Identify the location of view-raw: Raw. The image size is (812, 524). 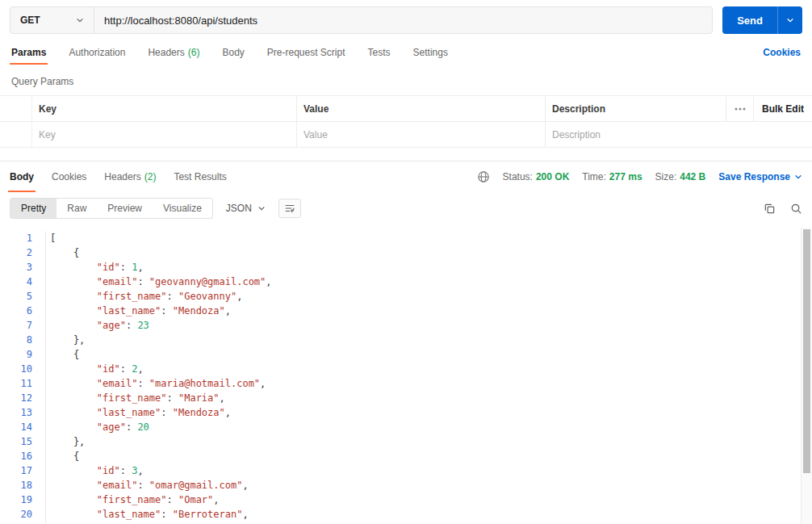
(77, 208).